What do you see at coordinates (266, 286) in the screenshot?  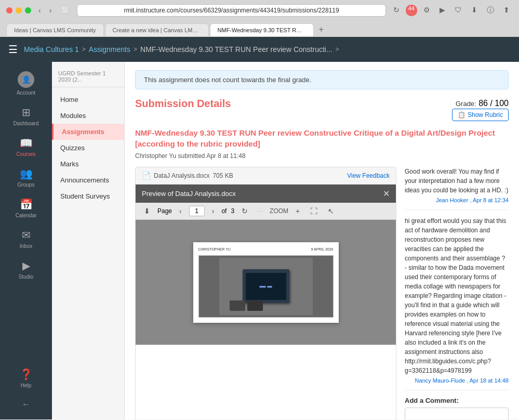 I see `doc-image-placeholder: ■■■■ ■■■` at bounding box center [266, 286].